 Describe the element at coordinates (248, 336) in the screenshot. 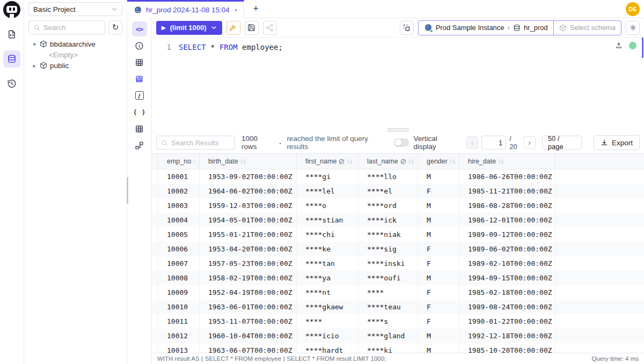

I see `table-cell-birth_date: 1960-10-04T00:00:00Z` at that location.